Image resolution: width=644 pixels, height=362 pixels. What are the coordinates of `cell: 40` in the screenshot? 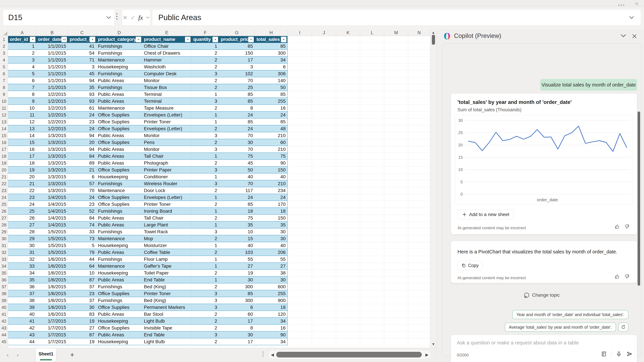 It's located at (271, 177).